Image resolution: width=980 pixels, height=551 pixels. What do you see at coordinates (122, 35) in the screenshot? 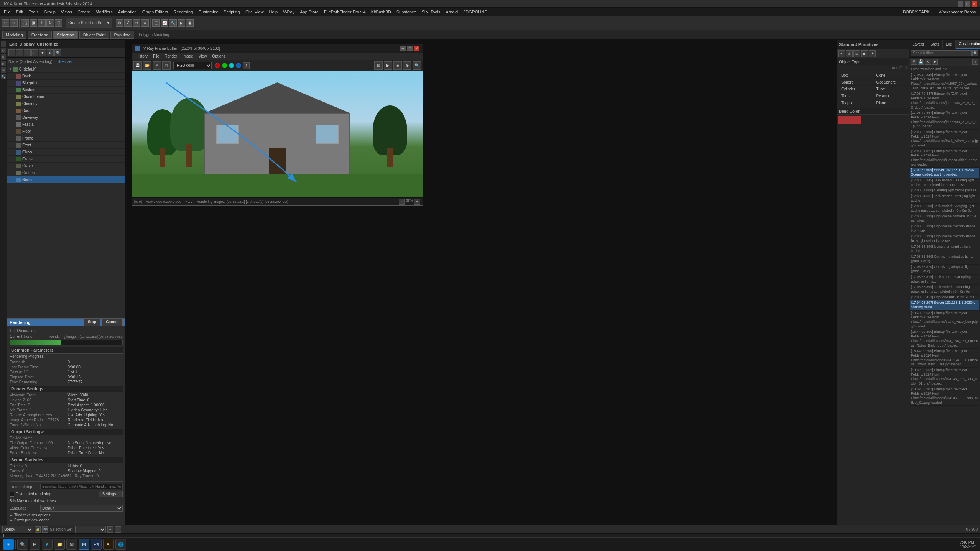
I see `mode-populate: Populate` at bounding box center [122, 35].